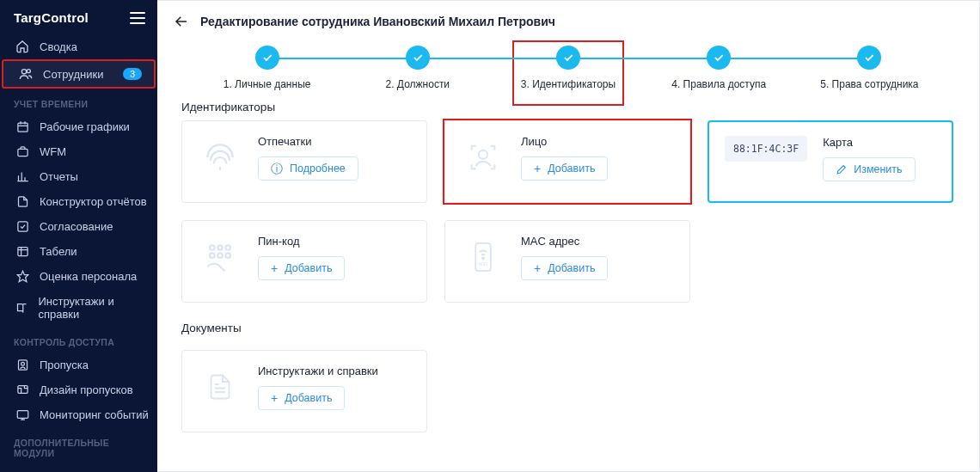  I want to click on monitor-icon, so click(22, 414).